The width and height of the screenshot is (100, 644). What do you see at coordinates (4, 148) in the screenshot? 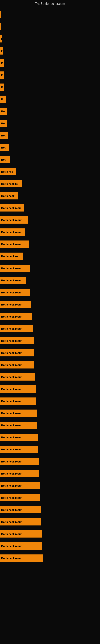
I see `bar-item: Bot` at bounding box center [4, 148].